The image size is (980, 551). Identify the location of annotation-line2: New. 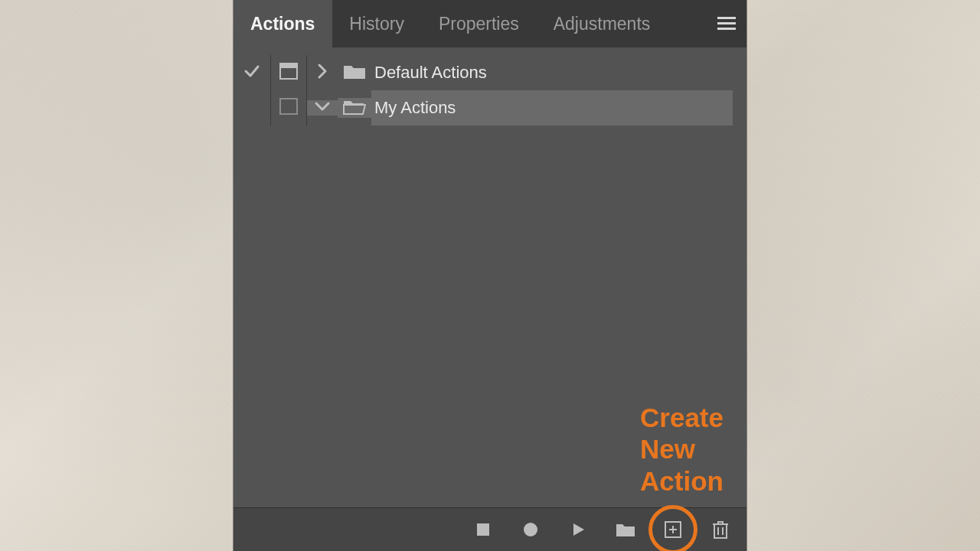
(681, 448).